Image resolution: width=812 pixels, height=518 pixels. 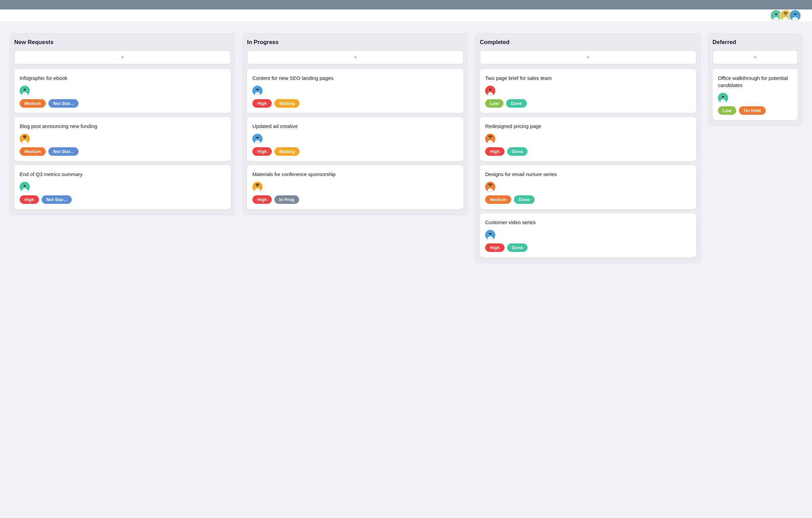 I want to click on card-card-3: End of Q3 metrics summaryHighNot Star..., so click(x=122, y=187).